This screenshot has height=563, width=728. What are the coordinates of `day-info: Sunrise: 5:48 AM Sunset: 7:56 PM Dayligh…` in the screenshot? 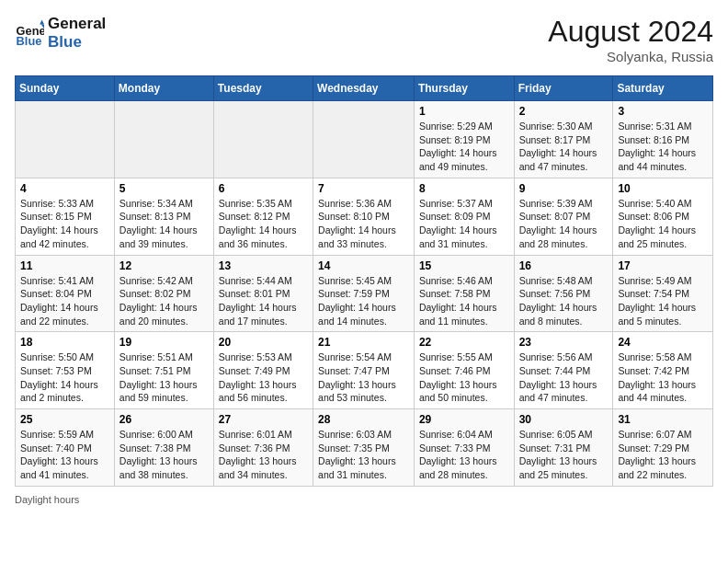 It's located at (564, 302).